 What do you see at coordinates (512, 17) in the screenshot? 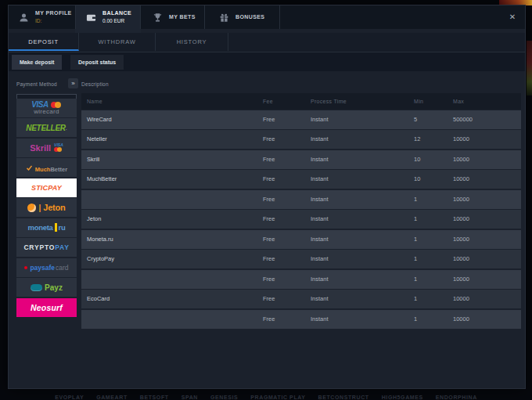
I see `close-icon: ✕` at bounding box center [512, 17].